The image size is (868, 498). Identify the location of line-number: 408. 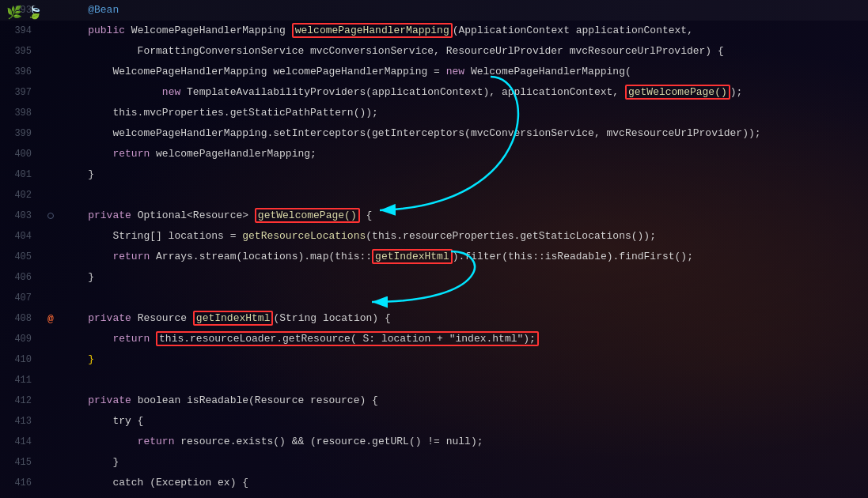
(21, 319).